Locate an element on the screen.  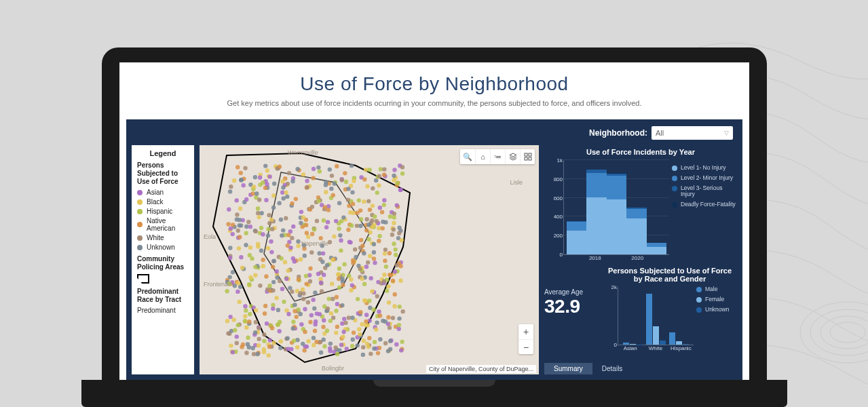
basemap-icon is located at coordinates (527, 157).